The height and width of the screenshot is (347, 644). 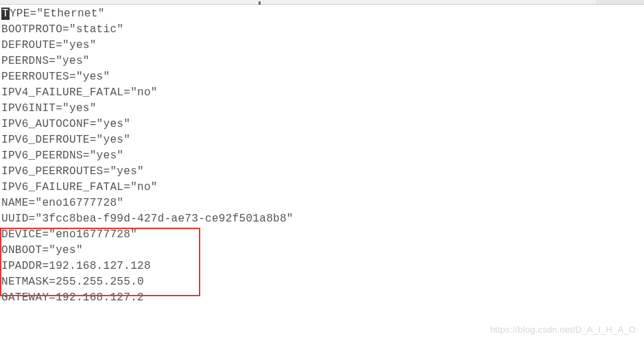 I want to click on config-line: PEERROUTES="yes", so click(x=322, y=77).